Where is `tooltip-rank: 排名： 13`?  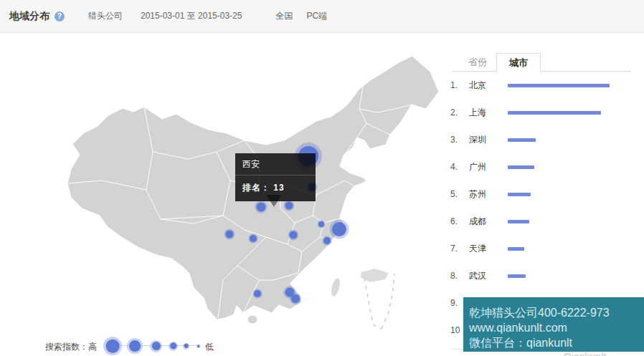
tooltip-rank: 排名： 13 is located at coordinates (275, 188).